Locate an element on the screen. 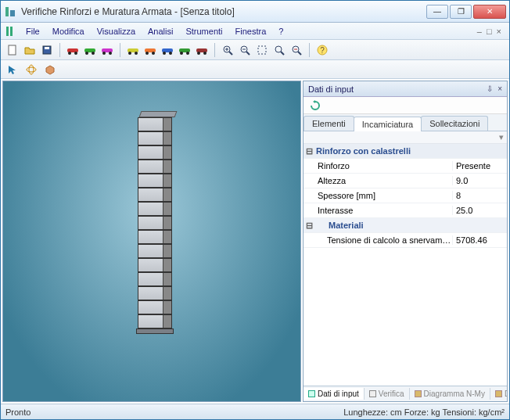 This screenshot has width=510, height=420. save-icon is located at coordinates (47, 50).